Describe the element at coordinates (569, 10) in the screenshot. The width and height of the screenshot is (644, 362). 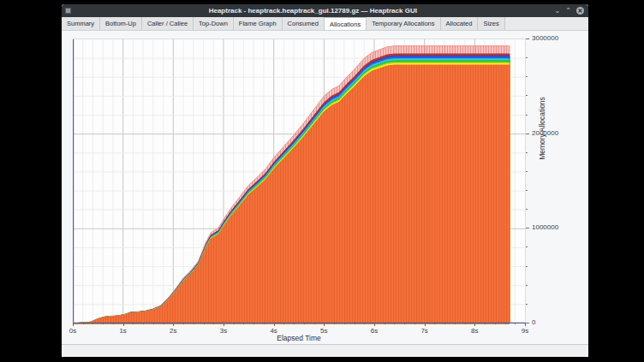
I see `maximize-button: ⌃` at that location.